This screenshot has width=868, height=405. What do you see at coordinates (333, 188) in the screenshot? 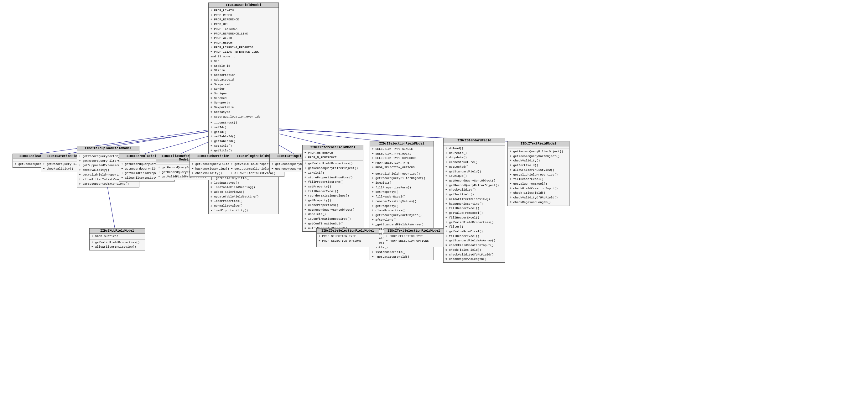
I see `box-reference: IIDcIReferenceFieldModel + PROP_REFERENC…` at bounding box center [333, 188].